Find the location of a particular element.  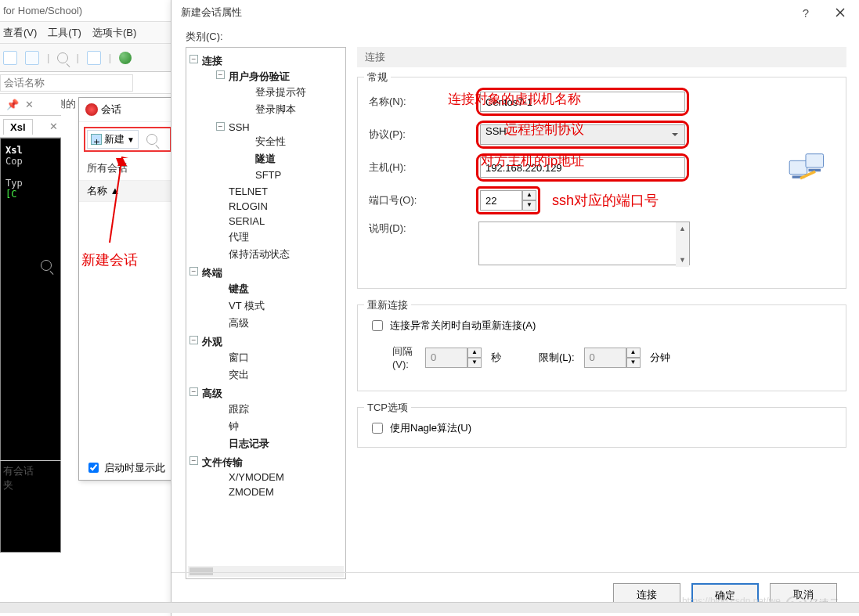

tree-login-script: 登录脚本 is located at coordinates (293, 110).